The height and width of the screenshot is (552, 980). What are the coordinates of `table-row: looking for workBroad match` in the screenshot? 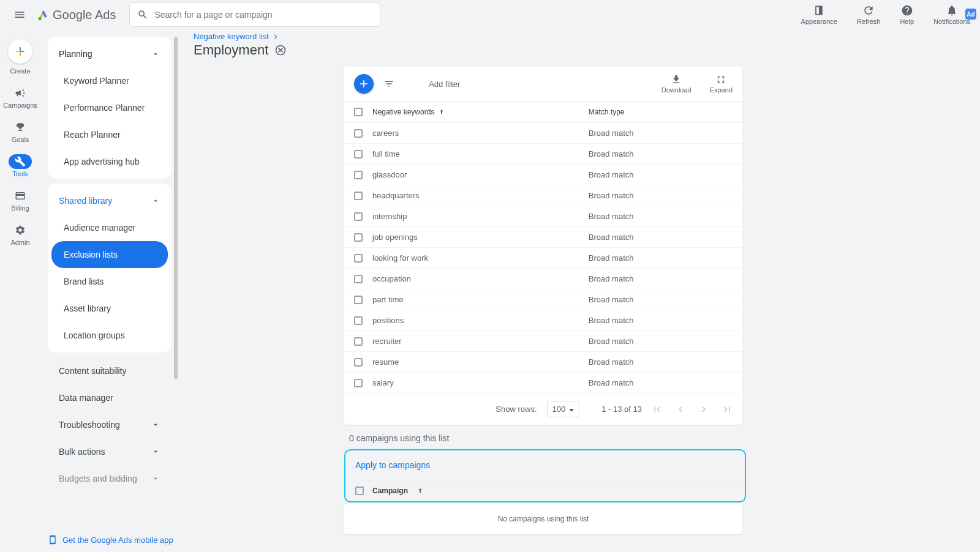 It's located at (543, 258).